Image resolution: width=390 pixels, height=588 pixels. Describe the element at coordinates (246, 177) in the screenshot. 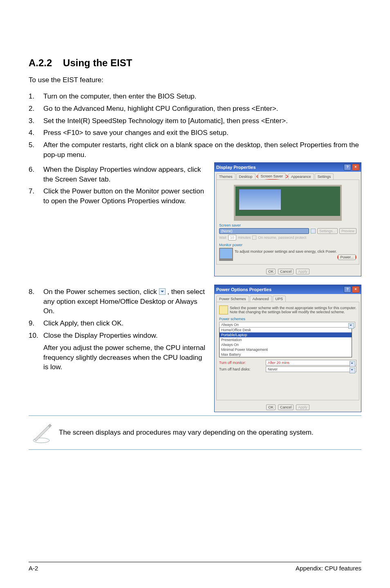

I see `tab-desktop: Desktop` at that location.